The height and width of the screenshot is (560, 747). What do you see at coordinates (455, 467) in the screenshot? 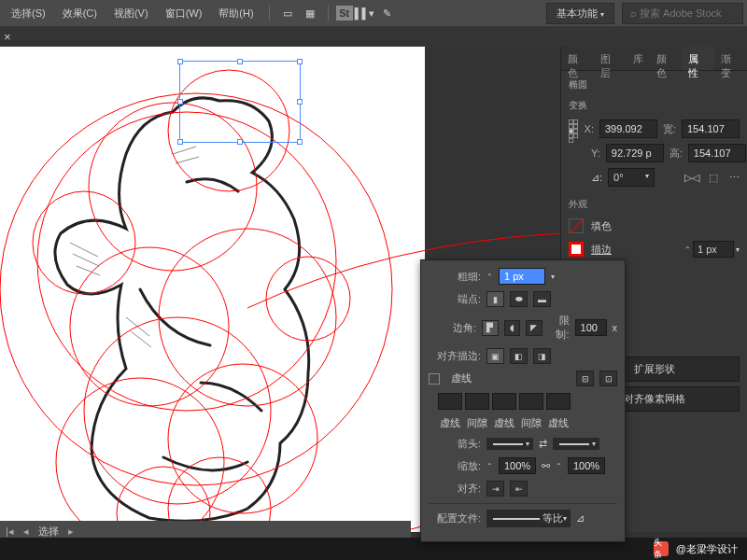
I see `scale-label: 缩放:` at bounding box center [455, 467].